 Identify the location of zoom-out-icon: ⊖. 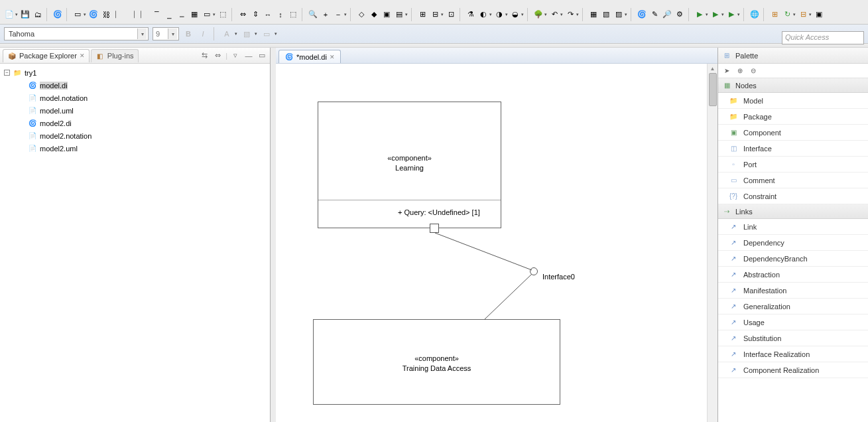
(753, 71).